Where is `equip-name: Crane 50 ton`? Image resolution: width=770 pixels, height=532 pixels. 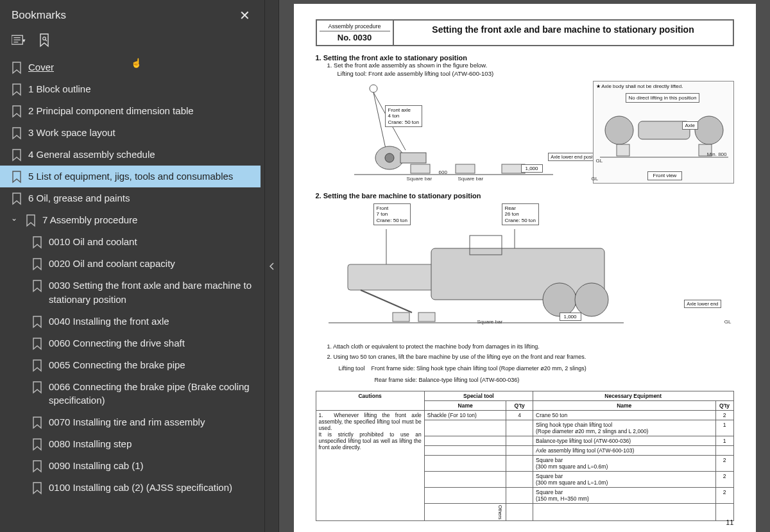
equip-name: Crane 50 ton is located at coordinates (625, 415).